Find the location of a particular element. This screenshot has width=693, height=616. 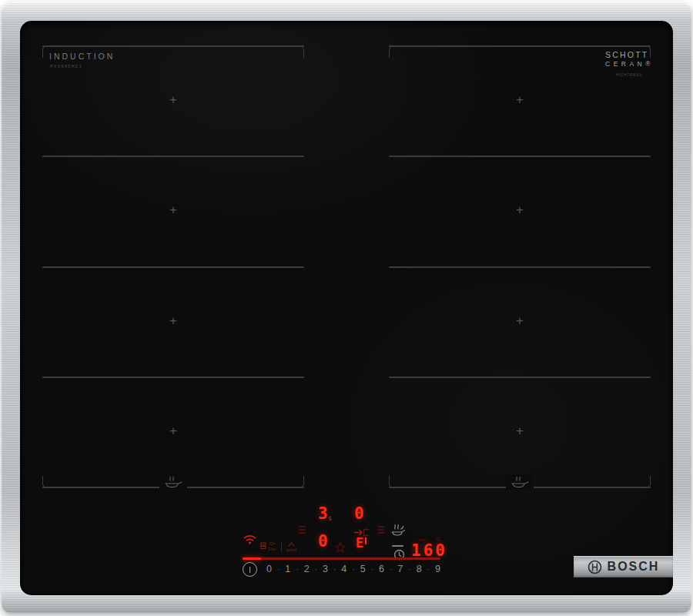

power-level-display-bottom: 0 is located at coordinates (323, 542).